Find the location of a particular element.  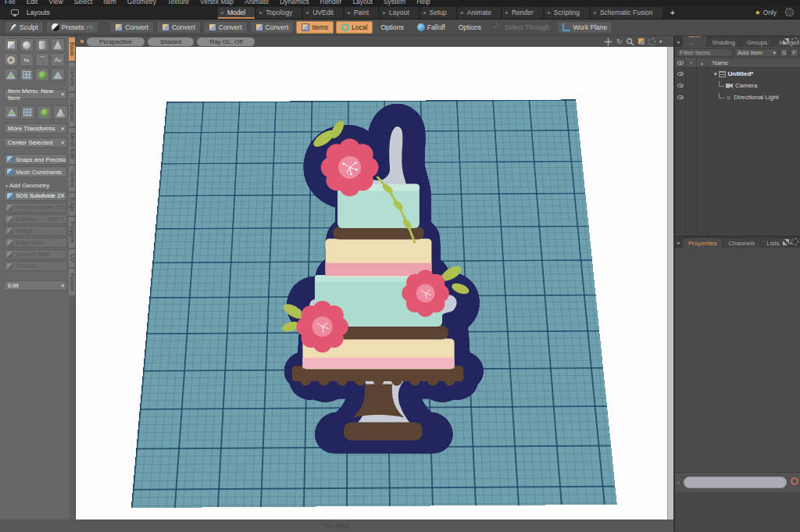

add-tab-button: + is located at coordinates (673, 12).